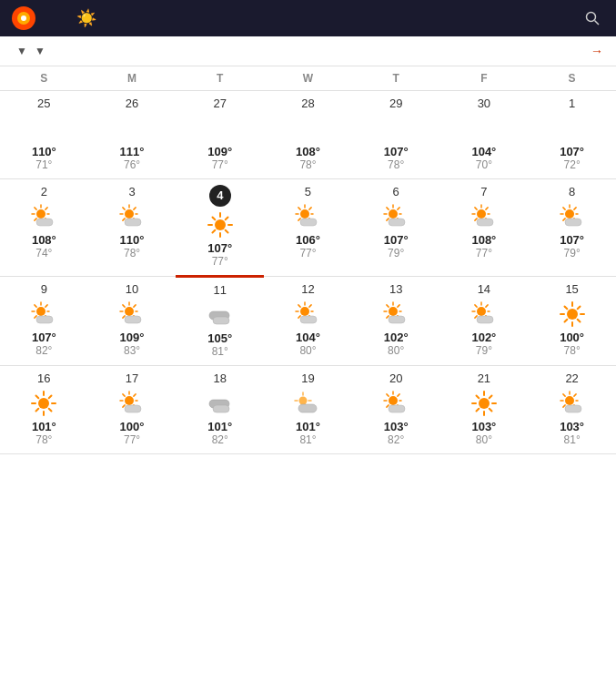  I want to click on daily-arrow-icon: →, so click(597, 51).